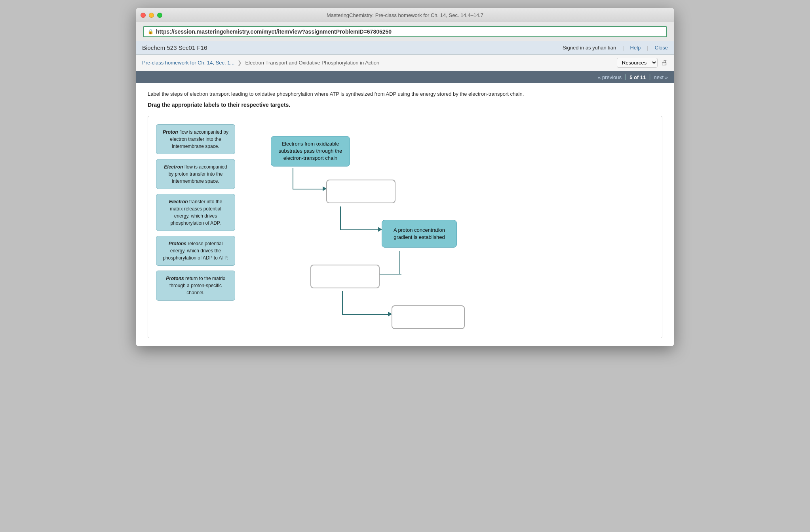 Image resolution: width=810 pixels, height=532 pixels. What do you see at coordinates (160, 15) in the screenshot?
I see `maximize-button` at bounding box center [160, 15].